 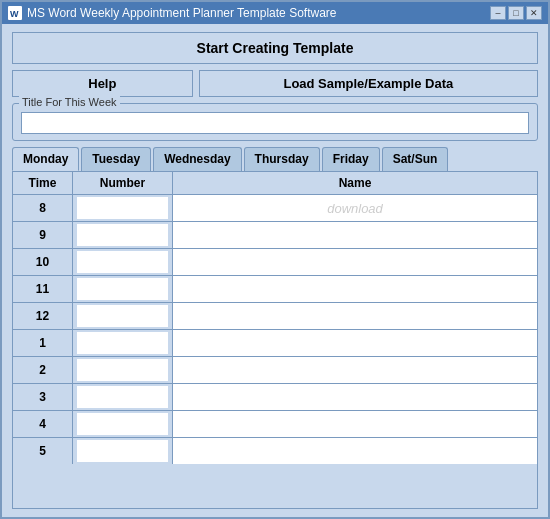 I want to click on table-row: 10, so click(x=275, y=262).